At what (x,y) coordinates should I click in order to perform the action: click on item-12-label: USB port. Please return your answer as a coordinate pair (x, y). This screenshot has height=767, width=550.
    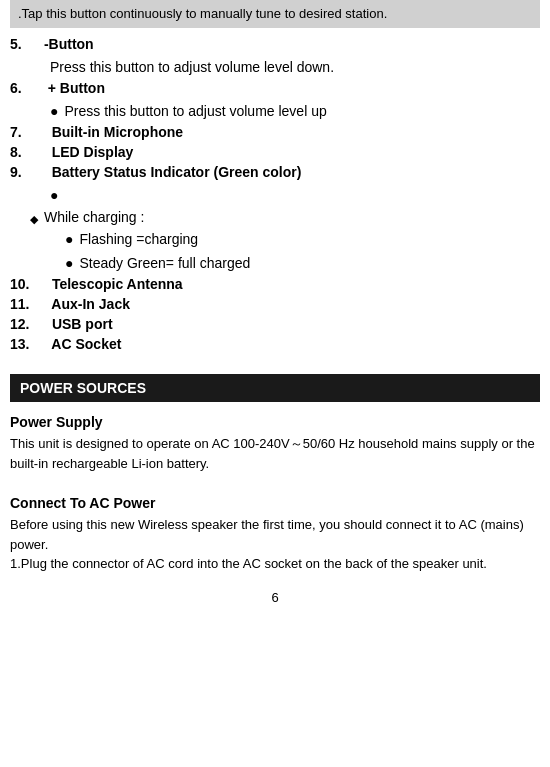
    Looking at the image, I should click on (80, 324).